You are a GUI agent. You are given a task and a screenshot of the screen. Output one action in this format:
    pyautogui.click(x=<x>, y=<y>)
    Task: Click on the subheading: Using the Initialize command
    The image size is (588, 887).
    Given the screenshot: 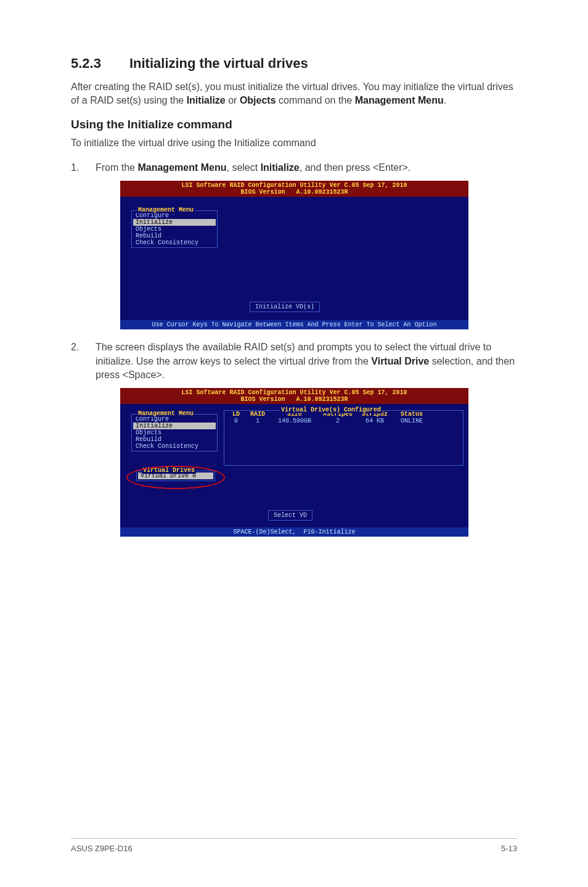 What is the action you would take?
    pyautogui.click(x=294, y=125)
    